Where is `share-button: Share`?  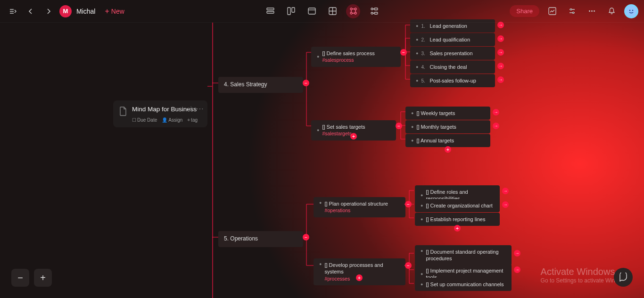
share-button: Share is located at coordinates (524, 11).